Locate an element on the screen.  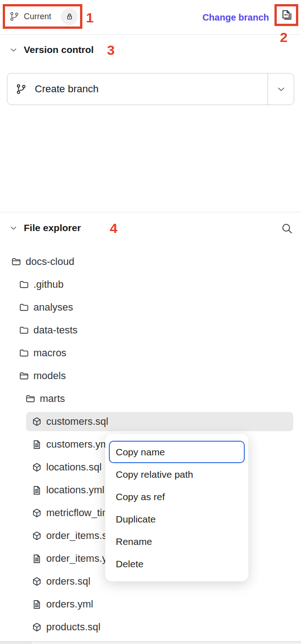
tree-item-label: products.sql is located at coordinates (73, 627).